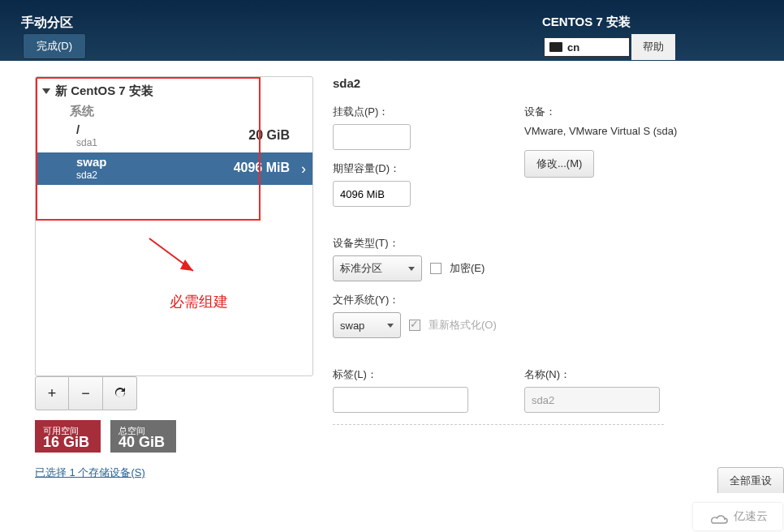 This screenshot has width=784, height=532. I want to click on remove-partition-button: −, so click(86, 393).